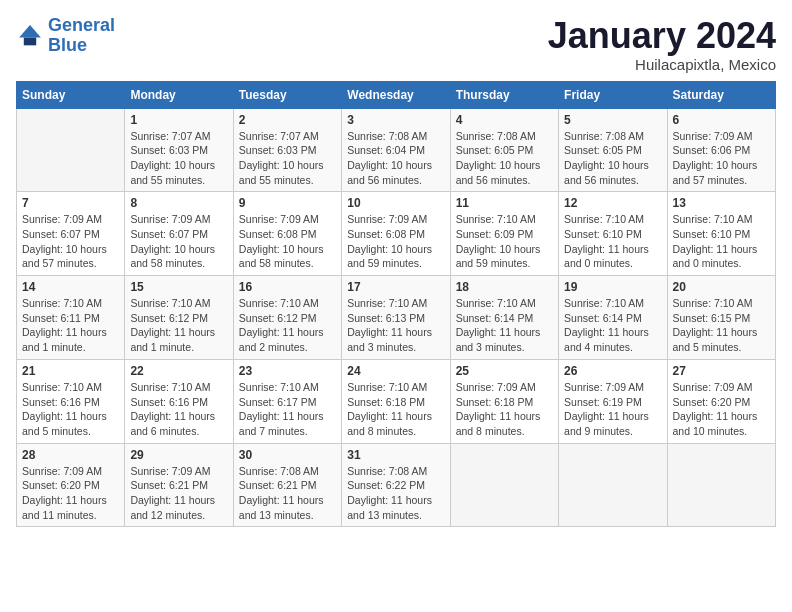 This screenshot has height=612, width=792. I want to click on calendar-title: January 2024, so click(662, 36).